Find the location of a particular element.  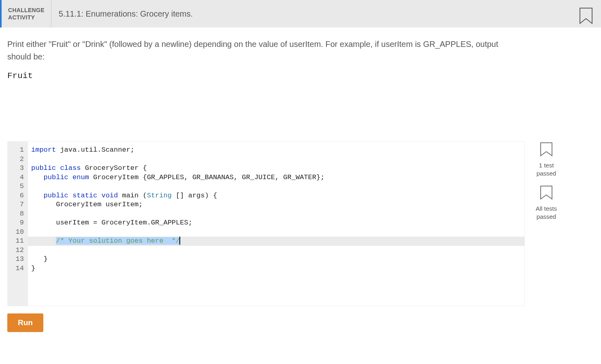

line-number: 1 is located at coordinates (18, 150).